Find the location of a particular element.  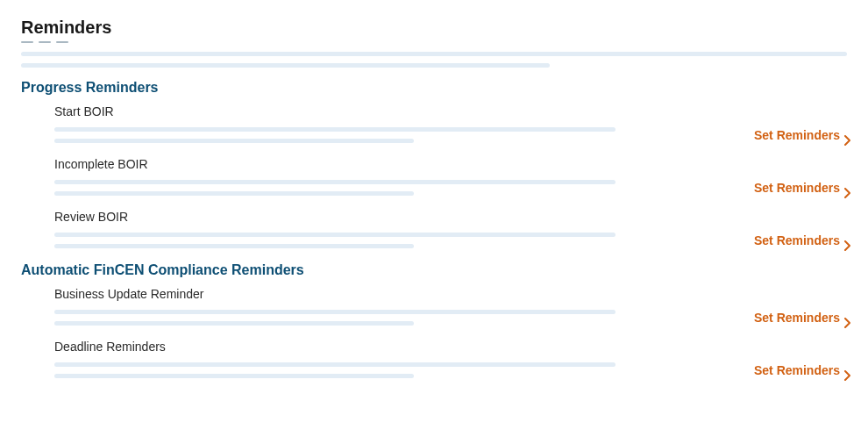

reminder-title: Deadline Reminders is located at coordinates (451, 347).